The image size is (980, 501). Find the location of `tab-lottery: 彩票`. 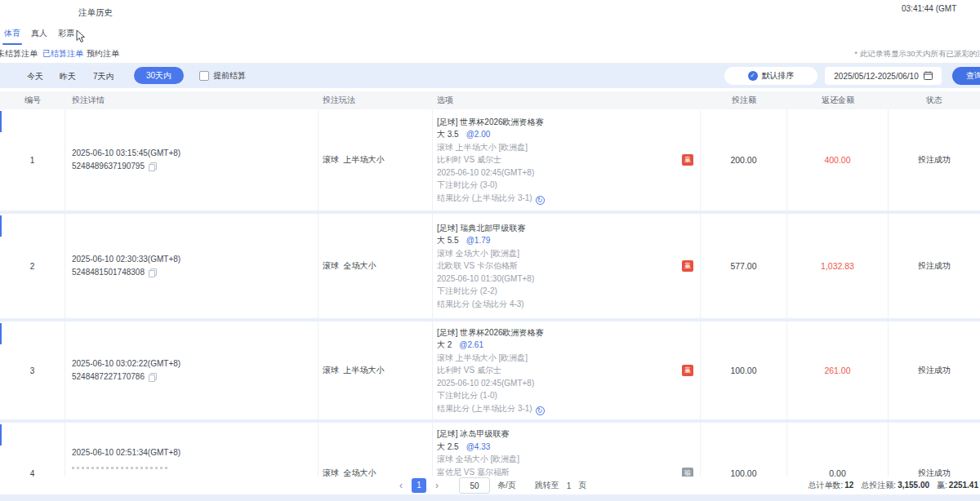

tab-lottery: 彩票 is located at coordinates (66, 33).